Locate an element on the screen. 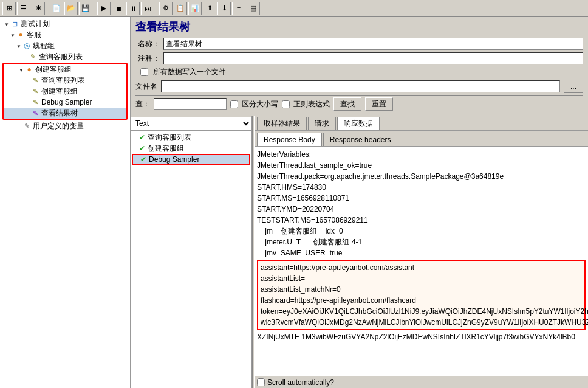 The height and width of the screenshot is (388, 588). case-label: 区分大小写 is located at coordinates (260, 105).